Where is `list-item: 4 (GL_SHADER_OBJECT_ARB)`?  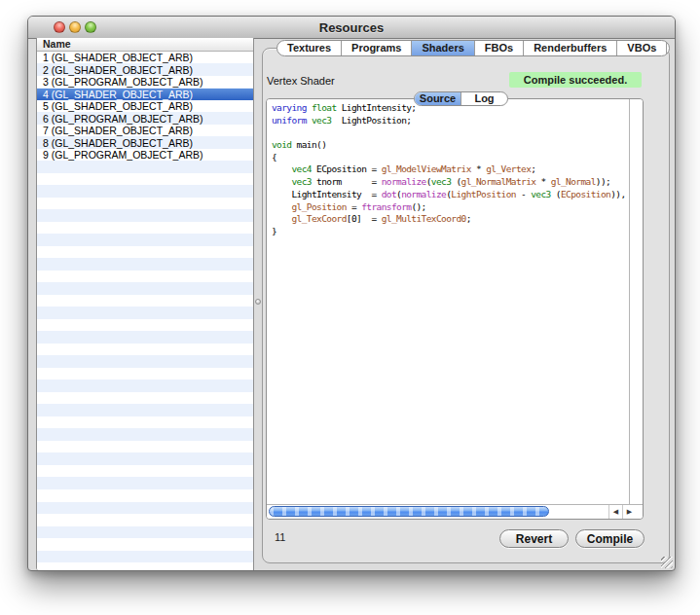 list-item: 4 (GL_SHADER_OBJECT_ARB) is located at coordinates (145, 95).